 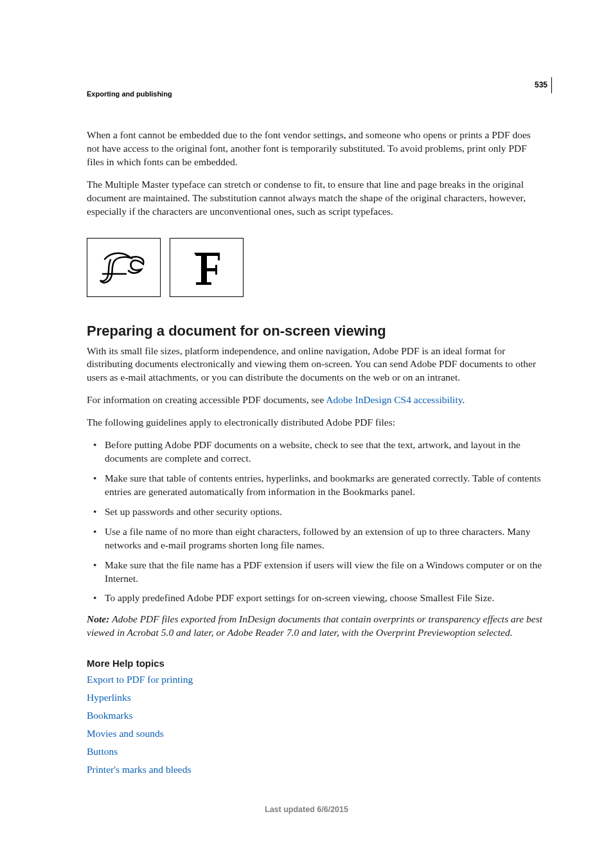 What do you see at coordinates (123, 267) in the screenshot?
I see `script-font-sample` at bounding box center [123, 267].